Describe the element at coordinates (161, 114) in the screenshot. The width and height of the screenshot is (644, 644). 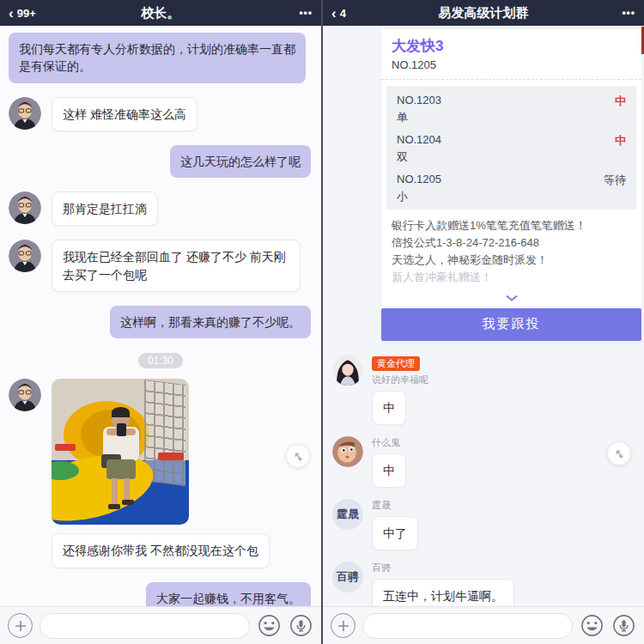
I see `message-row: 这样 难怪准确率这么高` at that location.